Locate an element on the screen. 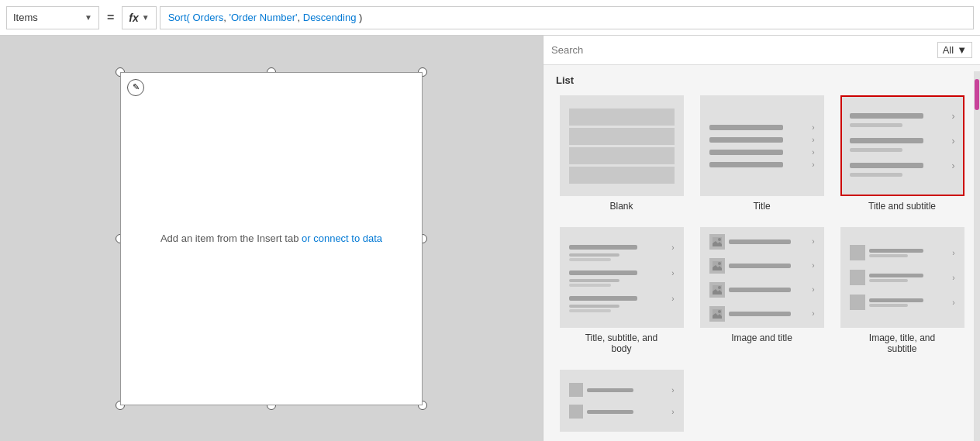 Image resolution: width=980 pixels, height=441 pixels. search-input is located at coordinates (741, 50).